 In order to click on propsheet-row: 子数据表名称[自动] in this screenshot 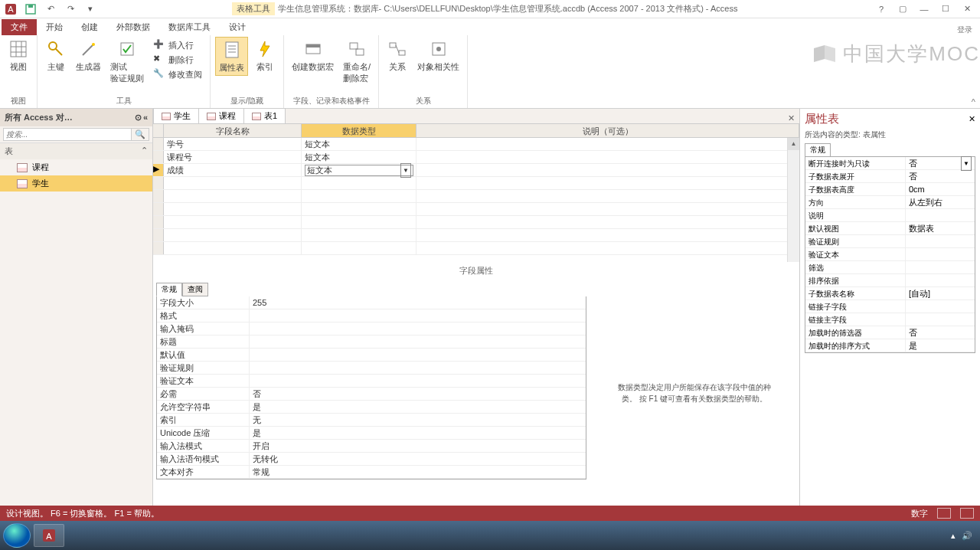, I will do `click(890, 294)`.